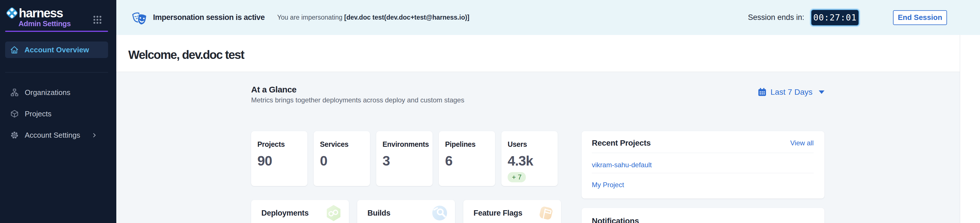  What do you see at coordinates (52, 135) in the screenshot?
I see `sidebar-item-label: Account Settings` at bounding box center [52, 135].